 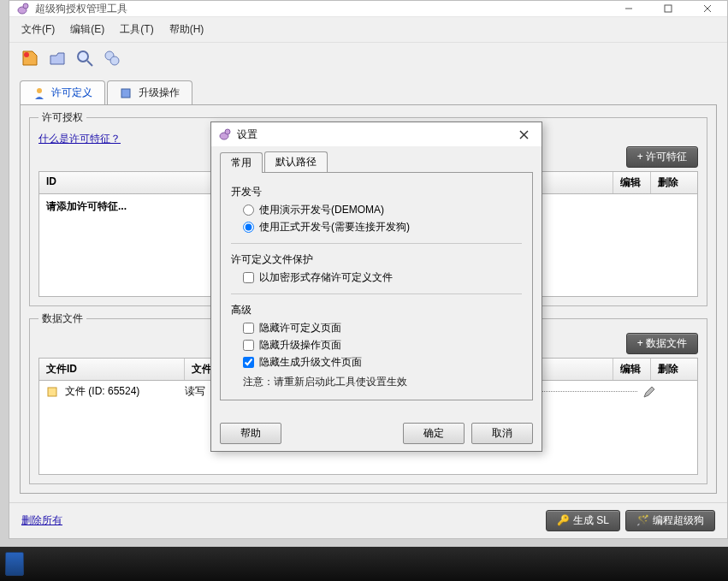 What do you see at coordinates (671, 520) in the screenshot?
I see `program-button: 🪄编程超级狗` at bounding box center [671, 520].